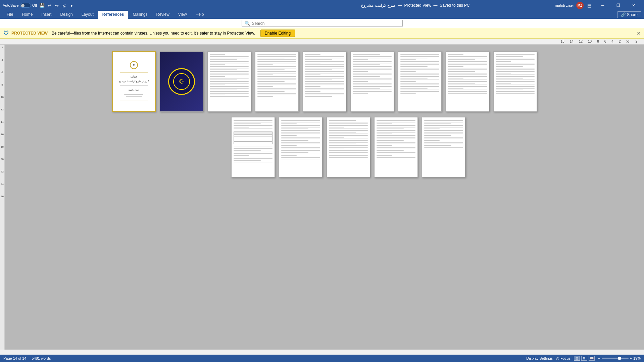 The width and height of the screenshot is (644, 362). What do you see at coordinates (572, 42) in the screenshot?
I see `ruler-14: 14` at bounding box center [572, 42].